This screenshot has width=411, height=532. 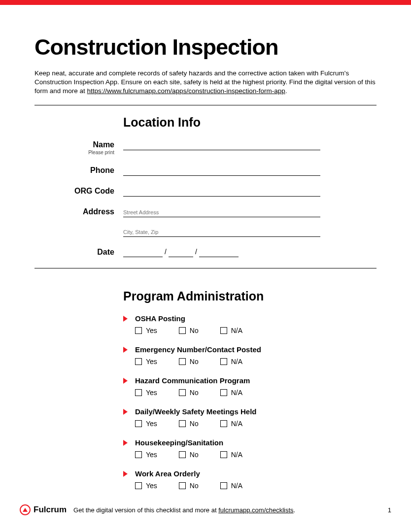 What do you see at coordinates (250, 356) in the screenshot?
I see `check-item: Emergency Number/Contact PostedYesNoN/A` at bounding box center [250, 356].